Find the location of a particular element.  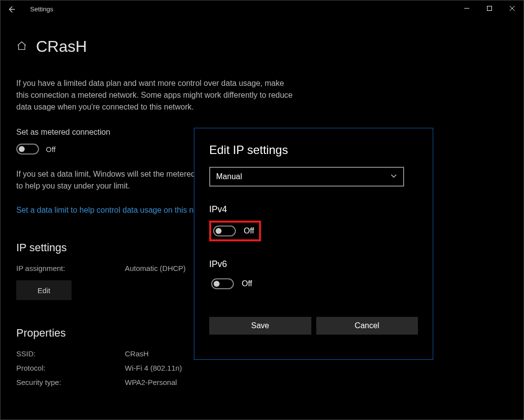

ssid-value: CRasH is located at coordinates (137, 353).